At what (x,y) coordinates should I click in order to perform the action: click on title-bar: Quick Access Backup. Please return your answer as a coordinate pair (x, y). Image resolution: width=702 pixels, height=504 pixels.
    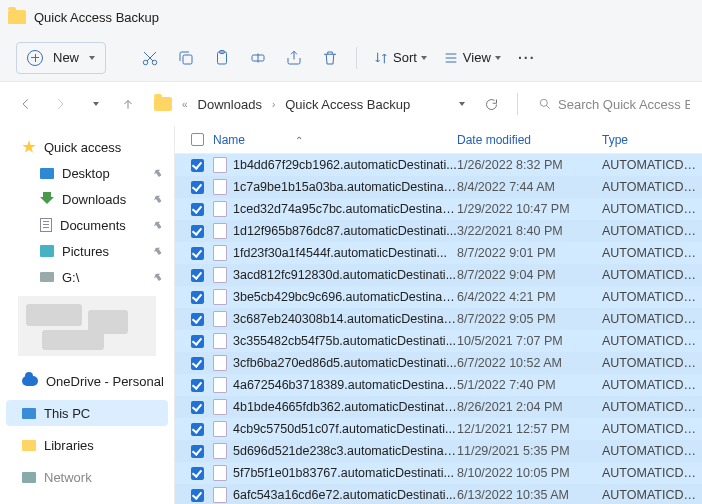
    Looking at the image, I should click on (351, 17).